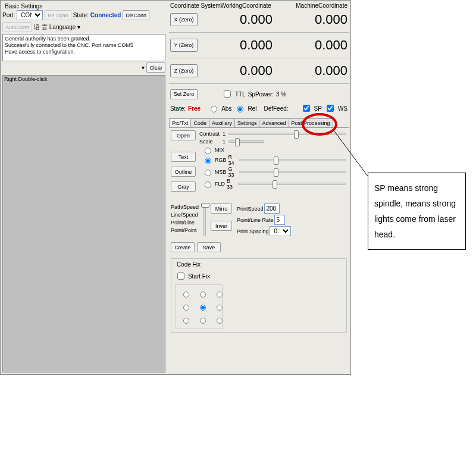 The height and width of the screenshot is (476, 476). What do you see at coordinates (276, 108) in the screenshot?
I see `deffeed-label: DefFeed:` at bounding box center [276, 108].